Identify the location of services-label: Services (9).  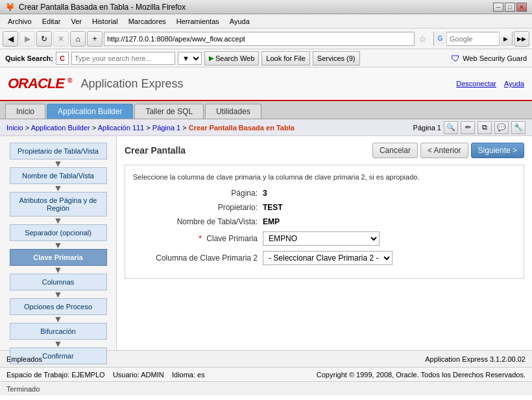
(336, 58).